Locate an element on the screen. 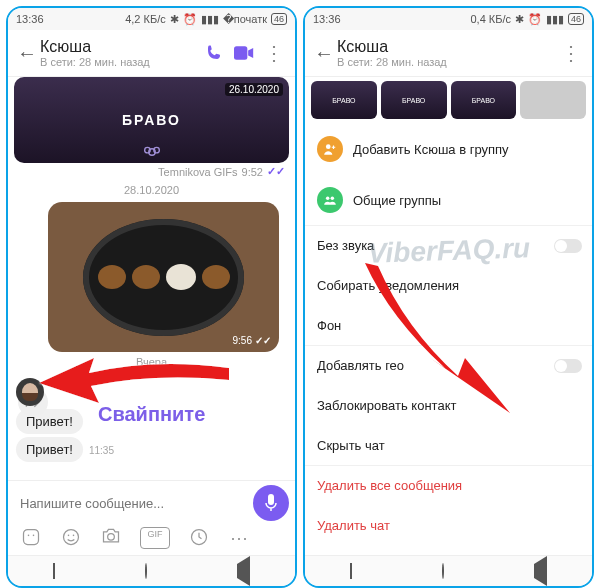  date-chip: 28.10.2020 is located at coordinates (152, 190).